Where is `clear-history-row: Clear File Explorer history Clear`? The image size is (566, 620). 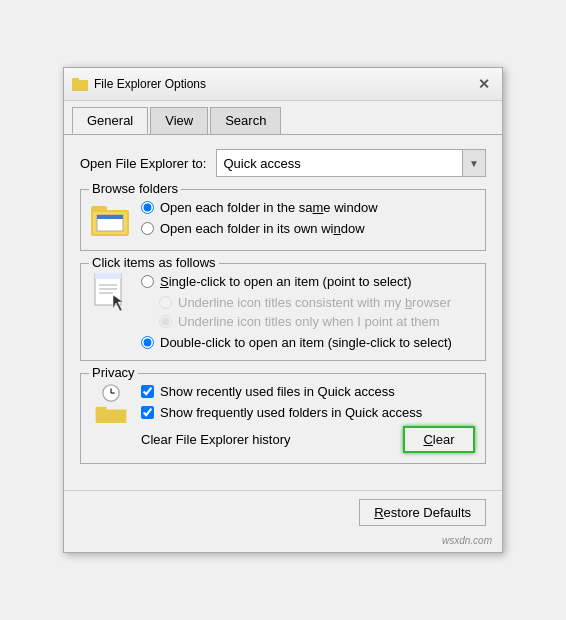 clear-history-row: Clear File Explorer history Clear is located at coordinates (308, 440).